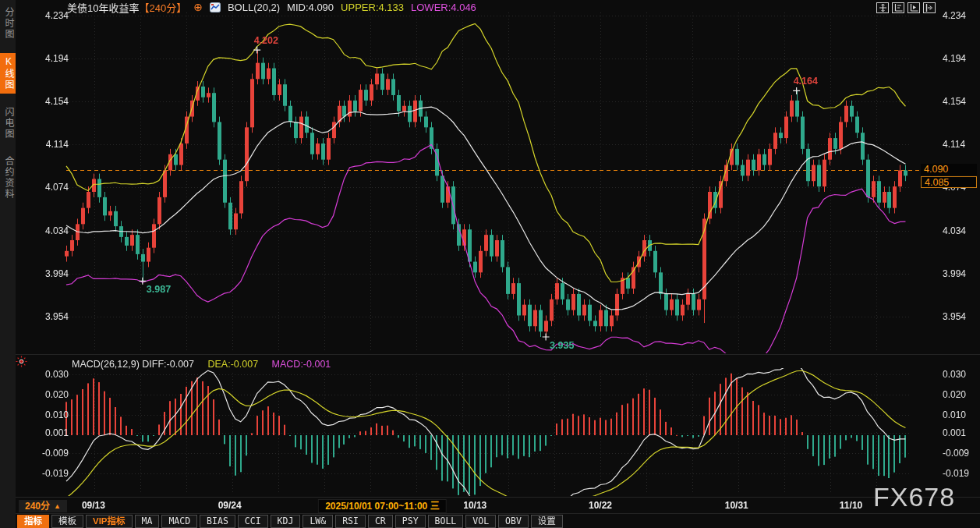 The height and width of the screenshot is (528, 980). Describe the element at coordinates (218, 521) in the screenshot. I see `toolbar-tab: BIAS` at that location.